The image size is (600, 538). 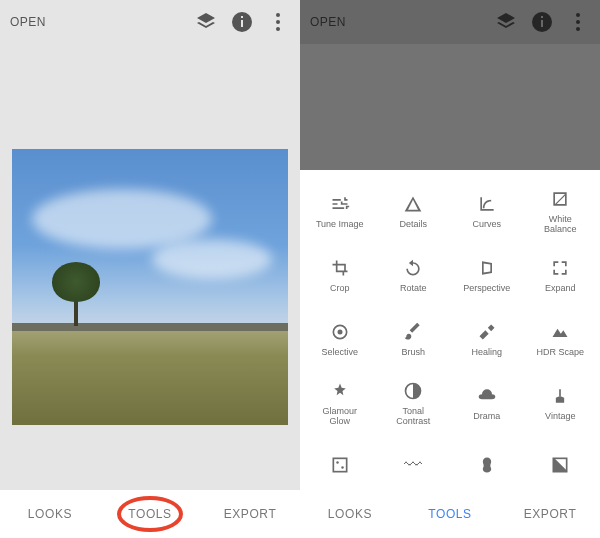 I want to click on tool-hdr-scape: HDR Scape, so click(x=561, y=339).